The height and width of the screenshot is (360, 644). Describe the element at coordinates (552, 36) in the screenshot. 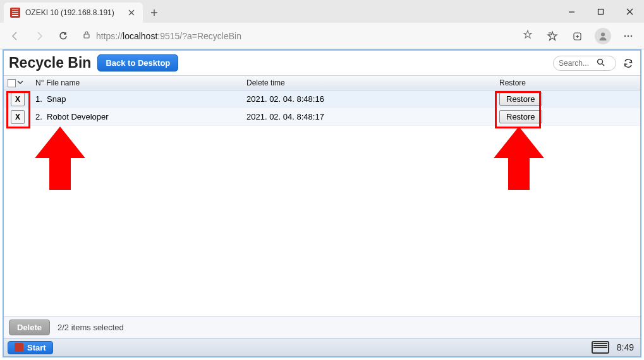

I see `favorites-button` at that location.